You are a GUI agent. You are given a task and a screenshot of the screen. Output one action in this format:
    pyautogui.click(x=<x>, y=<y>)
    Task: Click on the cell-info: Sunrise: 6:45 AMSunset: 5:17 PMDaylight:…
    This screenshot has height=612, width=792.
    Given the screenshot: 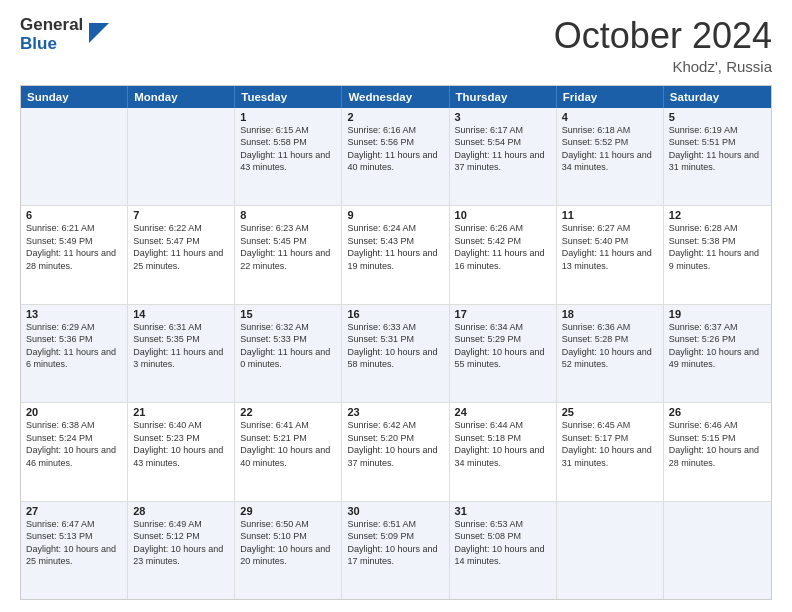 What is the action you would take?
    pyautogui.click(x=610, y=444)
    